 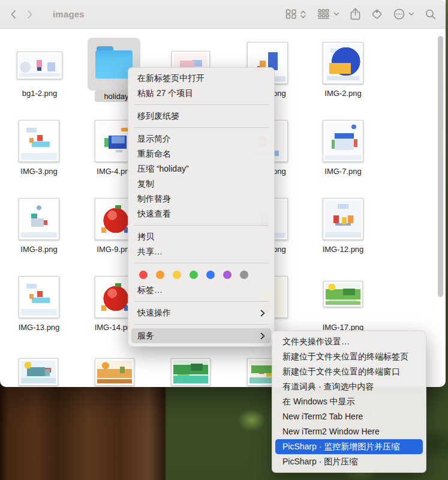 I want to click on menu-item-get-info: 显示简介, so click(x=202, y=139).